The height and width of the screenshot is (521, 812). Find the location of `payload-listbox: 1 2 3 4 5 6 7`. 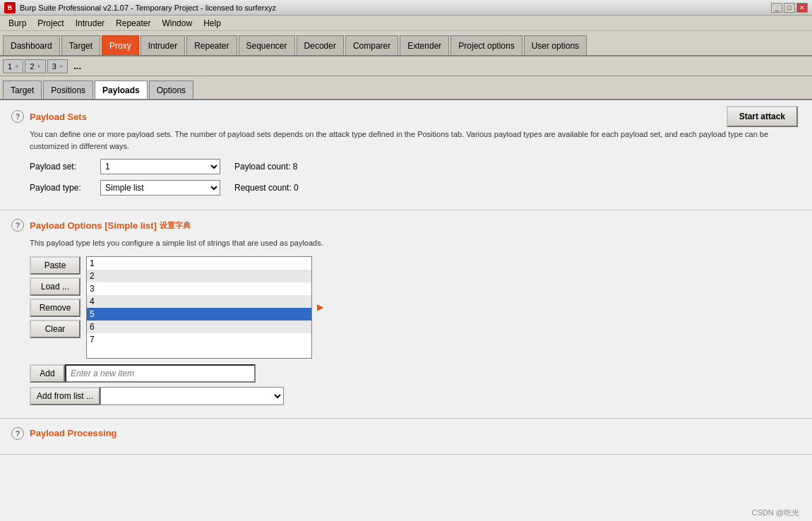

payload-listbox: 1 2 3 4 5 6 7 is located at coordinates (199, 308).